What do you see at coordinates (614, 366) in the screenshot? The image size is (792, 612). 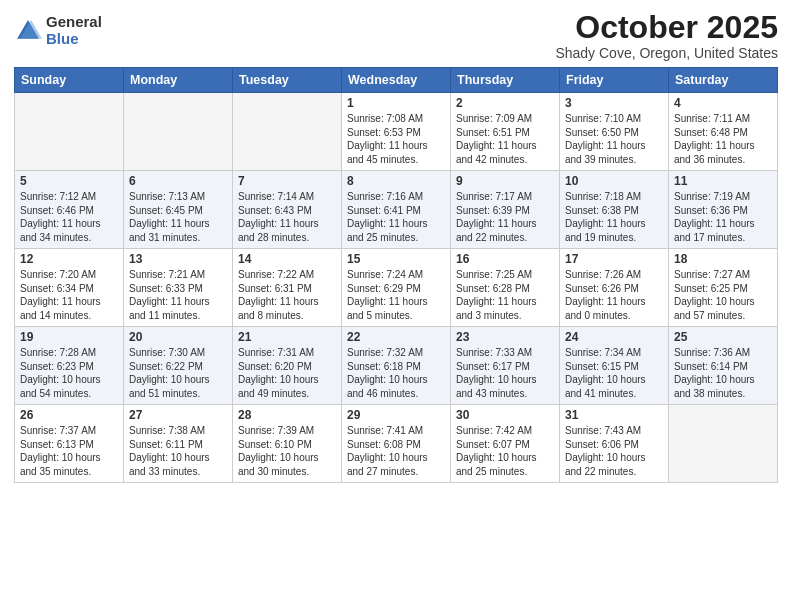 I see `calendar-cell: 24Sunrise: 7:34 AM Sunset: 6:15 PM Dayli…` at bounding box center [614, 366].